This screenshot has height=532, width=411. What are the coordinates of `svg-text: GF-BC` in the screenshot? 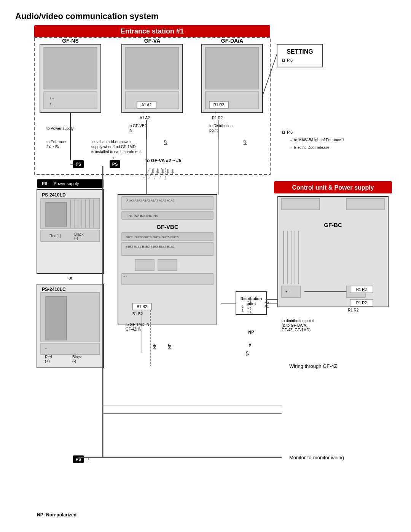 It's located at (333, 225).